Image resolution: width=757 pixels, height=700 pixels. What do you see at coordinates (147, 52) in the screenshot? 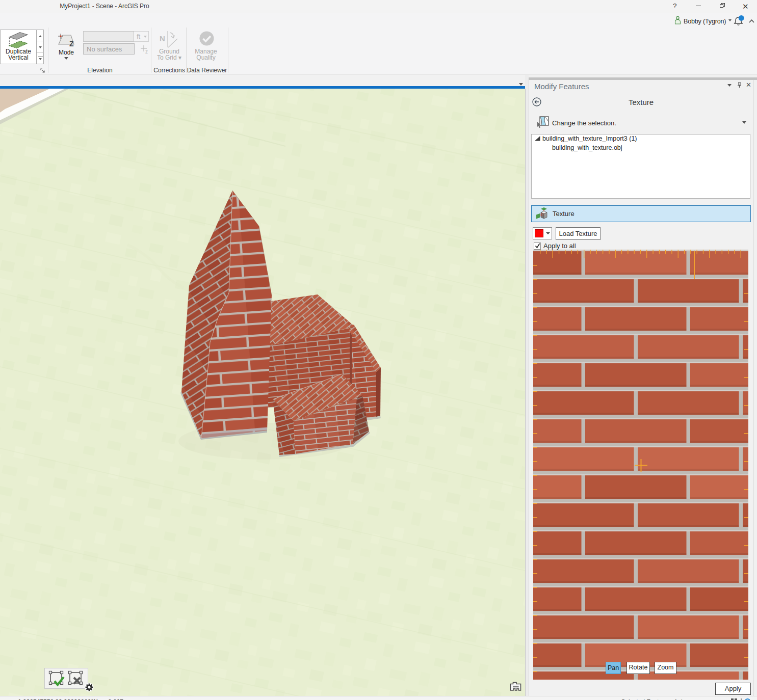
I see `svg-text: z` at bounding box center [147, 52].